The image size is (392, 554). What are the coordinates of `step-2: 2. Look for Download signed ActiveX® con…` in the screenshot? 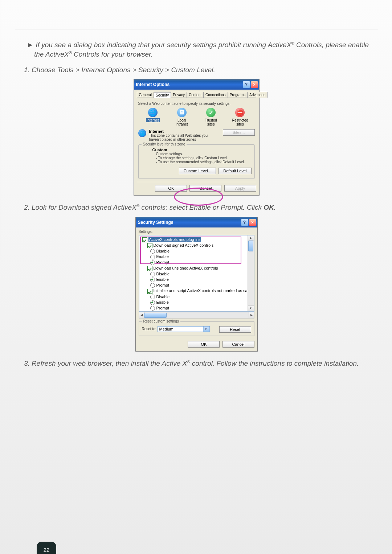 It's located at (196, 208).